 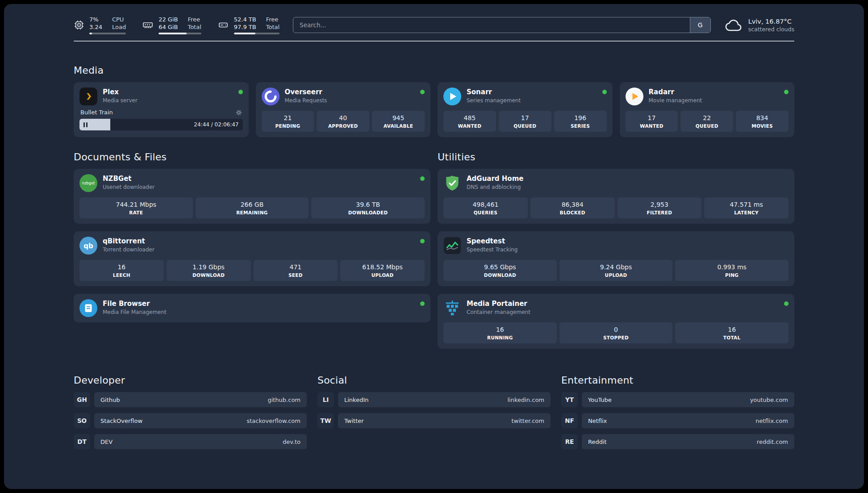 I want to click on bookmark-name: DEV, so click(x=106, y=442).